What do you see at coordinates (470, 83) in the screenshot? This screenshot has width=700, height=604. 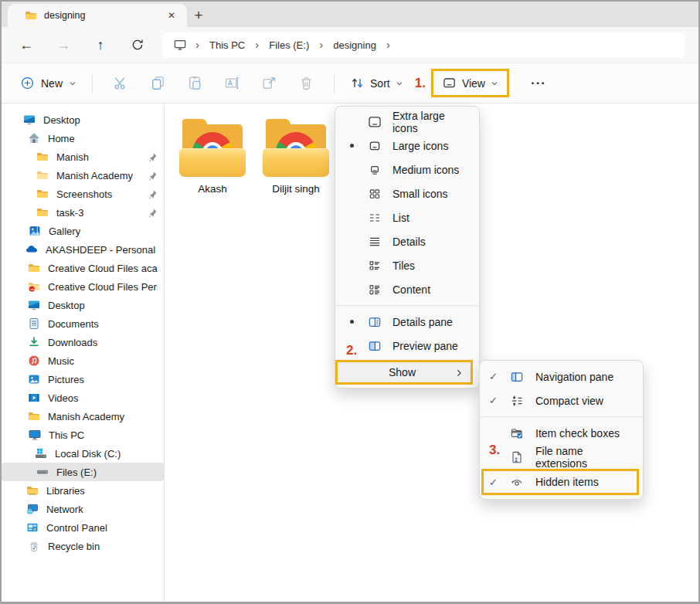 I see `view-button: View` at bounding box center [470, 83].